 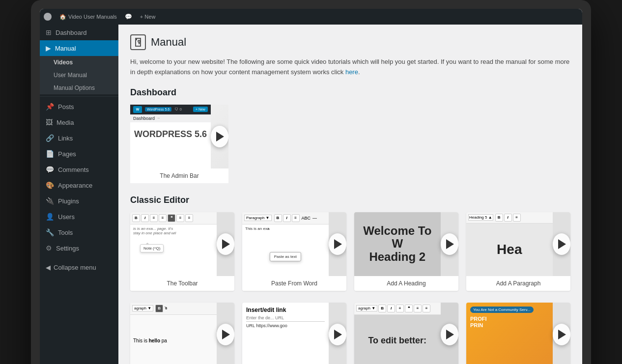 What do you see at coordinates (50, 201) in the screenshot?
I see `plugins-icon: 🔌` at bounding box center [50, 201].